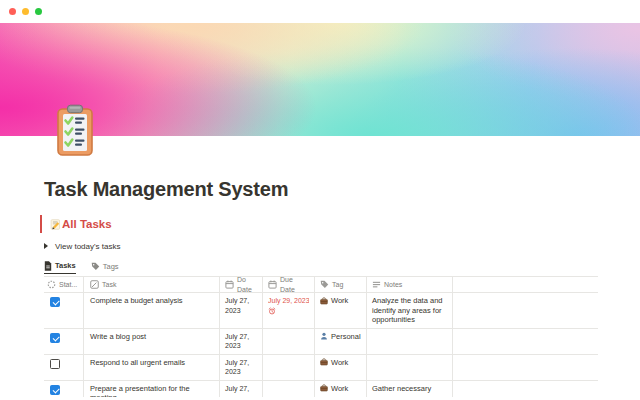 The height and width of the screenshot is (400, 640). What do you see at coordinates (152, 310) in the screenshot?
I see `task-cell: Complete a budget analysis` at bounding box center [152, 310].